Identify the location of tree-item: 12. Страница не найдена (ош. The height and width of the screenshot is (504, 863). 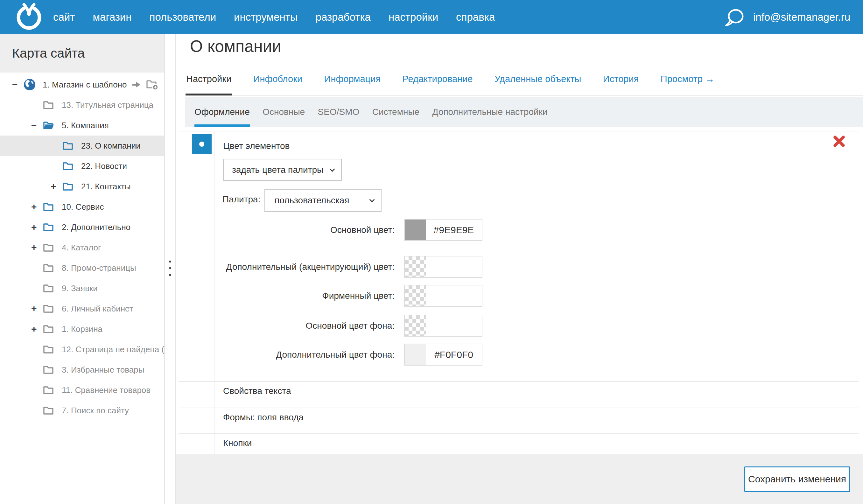
(82, 349).